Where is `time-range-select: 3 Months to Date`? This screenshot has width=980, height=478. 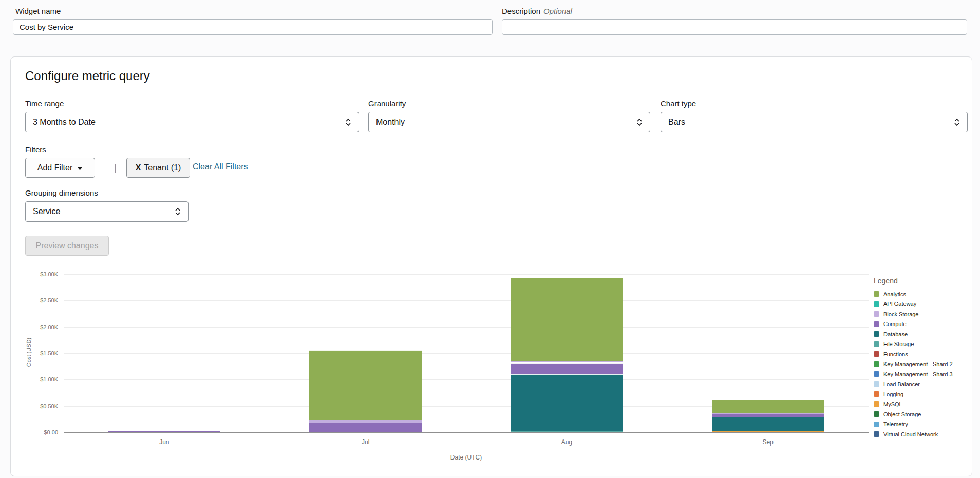 time-range-select: 3 Months to Date is located at coordinates (192, 122).